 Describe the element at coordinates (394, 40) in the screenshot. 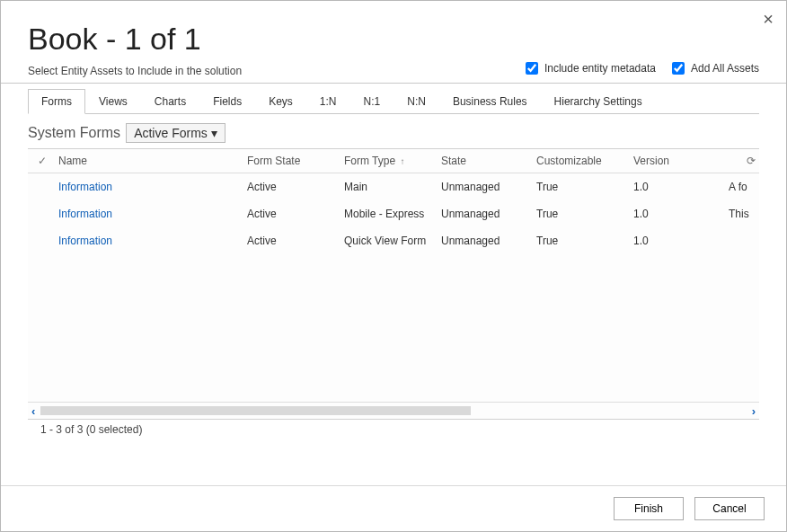

I see `page-title: Book - 1 of 1` at that location.